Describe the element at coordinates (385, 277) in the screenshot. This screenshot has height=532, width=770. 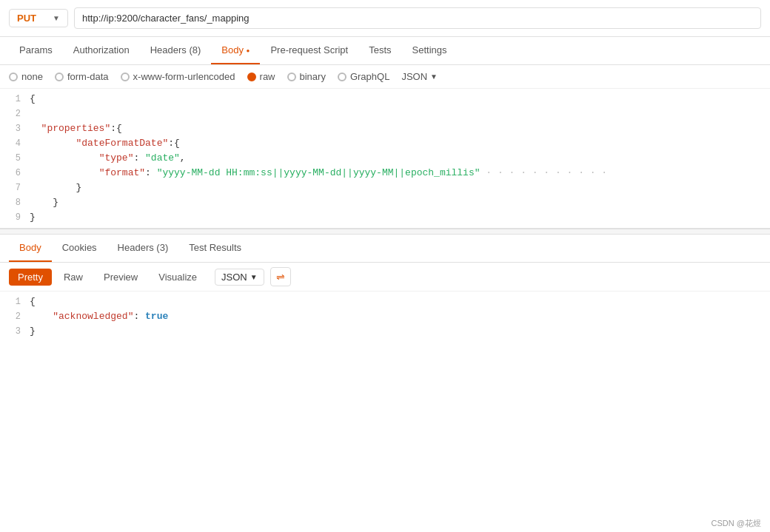
I see `response-format-row: Pretty Raw Preview Visualize JSON ▼ ⇌` at that location.